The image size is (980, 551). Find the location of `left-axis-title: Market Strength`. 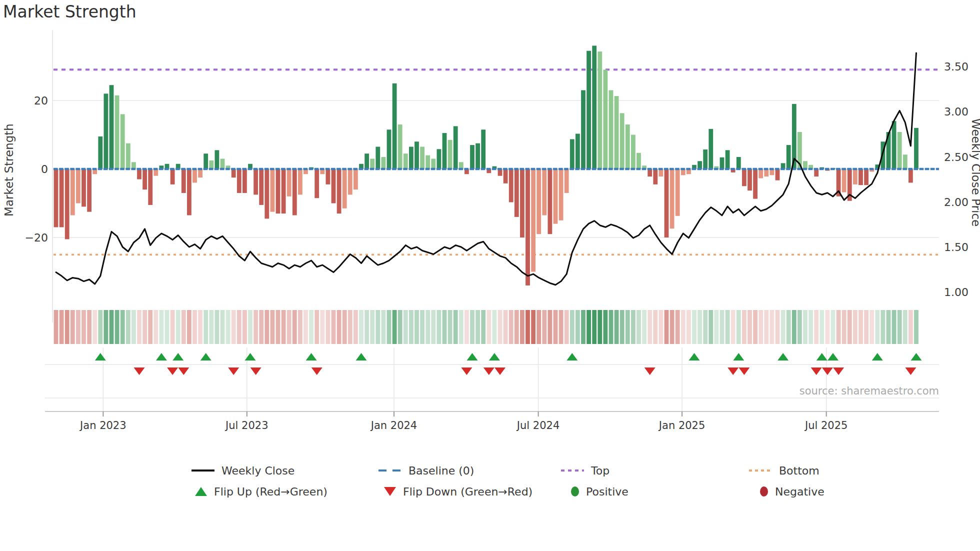

left-axis-title: Market Strength is located at coordinates (9, 170).